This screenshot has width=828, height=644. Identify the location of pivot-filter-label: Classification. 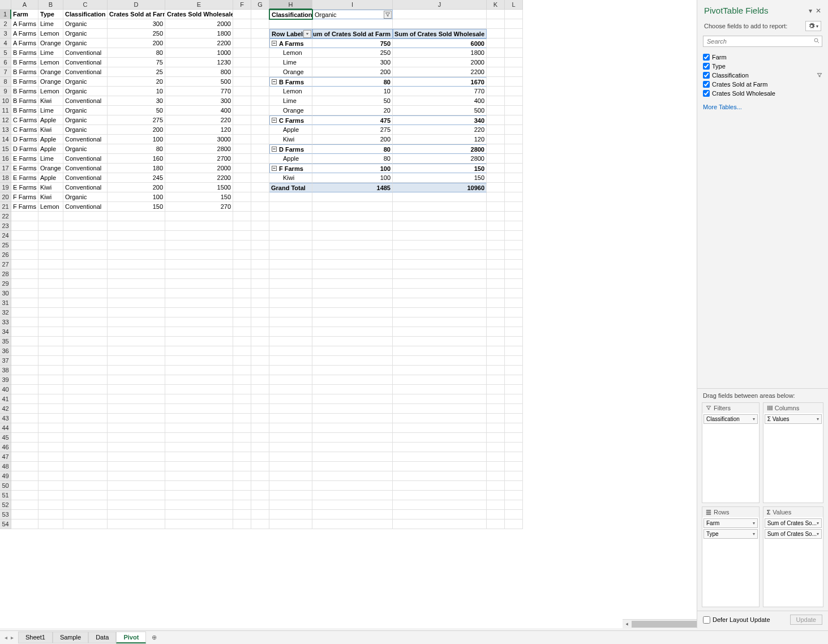
(291, 15).